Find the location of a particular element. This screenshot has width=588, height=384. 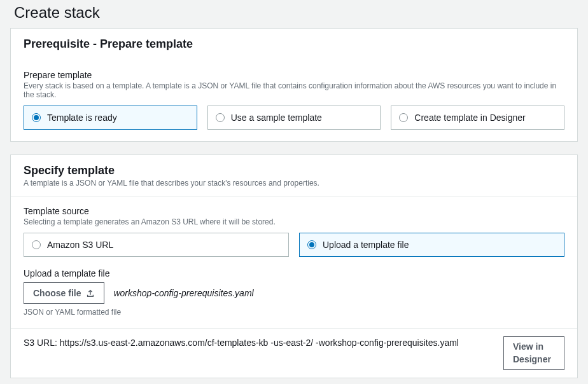

radio-label: Use a sample template is located at coordinates (276, 118).